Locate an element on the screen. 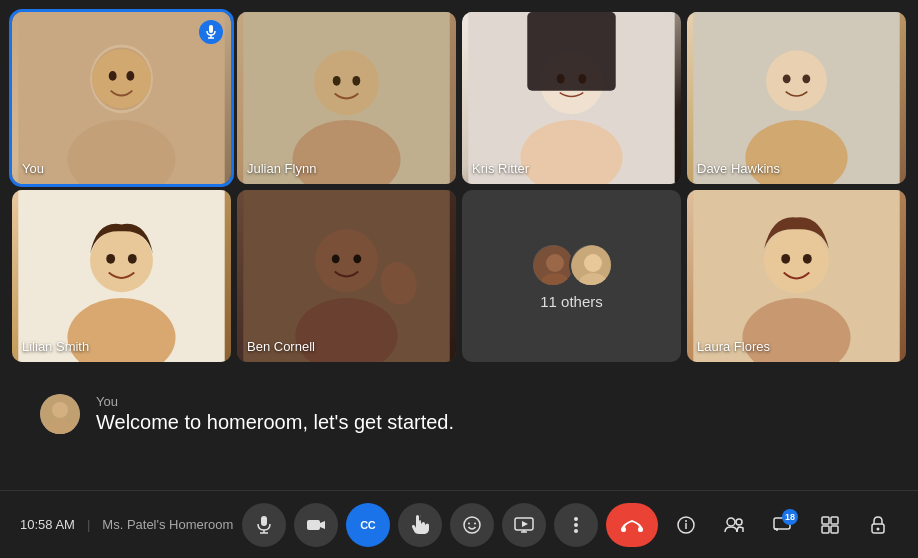 This screenshot has height=558, width=918. lock-button is located at coordinates (878, 525).